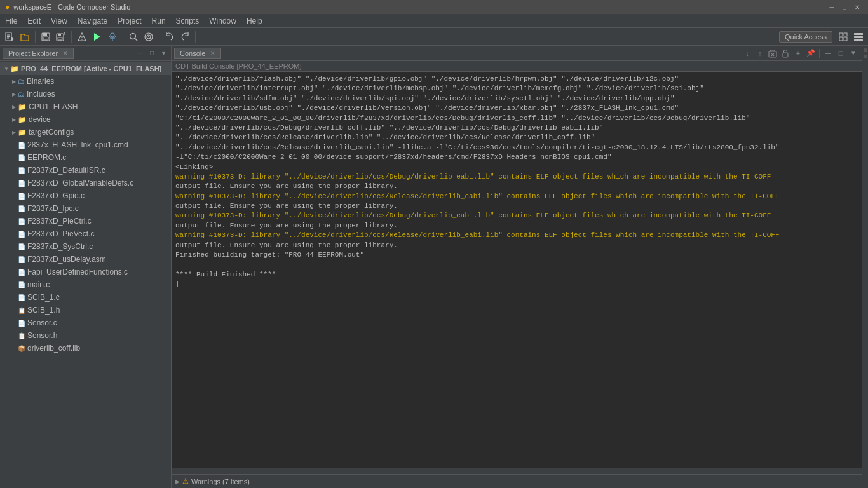 This screenshot has height=488, width=868. I want to click on console-tab-close: ✕, so click(213, 53).